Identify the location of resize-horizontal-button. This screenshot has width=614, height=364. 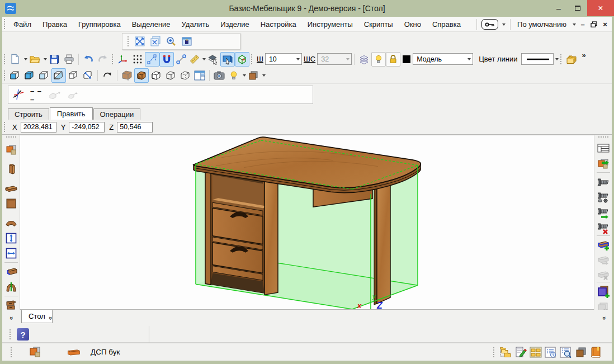
(11, 253).